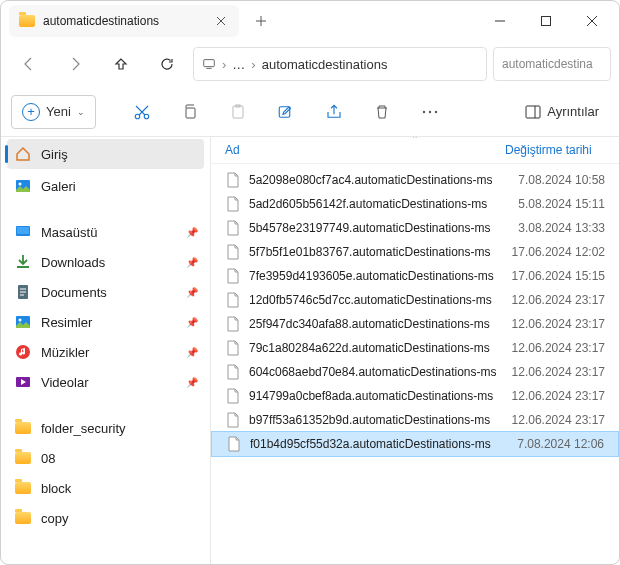 This screenshot has width=620, height=565. What do you see at coordinates (106, 458) in the screenshot?
I see `sidebar-item-folder: 08` at bounding box center [106, 458].